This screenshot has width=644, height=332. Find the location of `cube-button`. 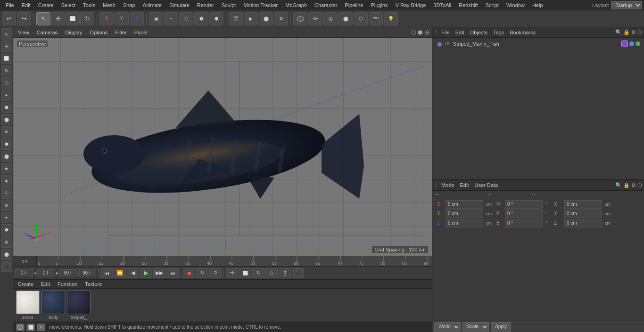

cube-button is located at coordinates (300, 19).